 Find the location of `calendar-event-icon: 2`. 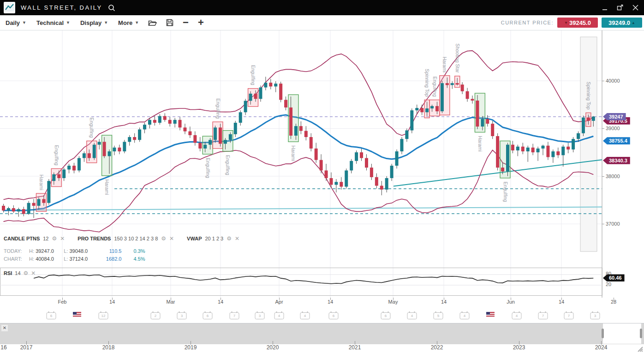

calendar-event-icon: 2 is located at coordinates (156, 316).